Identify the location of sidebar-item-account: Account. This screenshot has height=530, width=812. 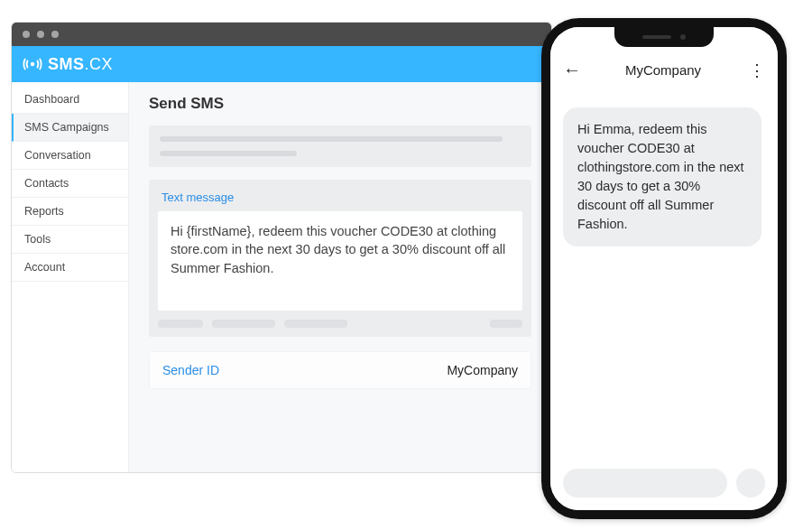
(70, 267).